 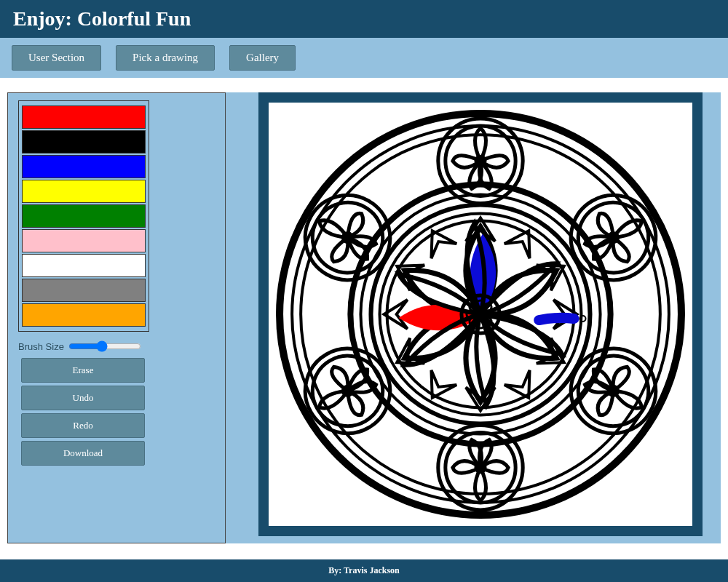 What do you see at coordinates (41, 346) in the screenshot?
I see `brush-size-label: Brush Size` at bounding box center [41, 346].